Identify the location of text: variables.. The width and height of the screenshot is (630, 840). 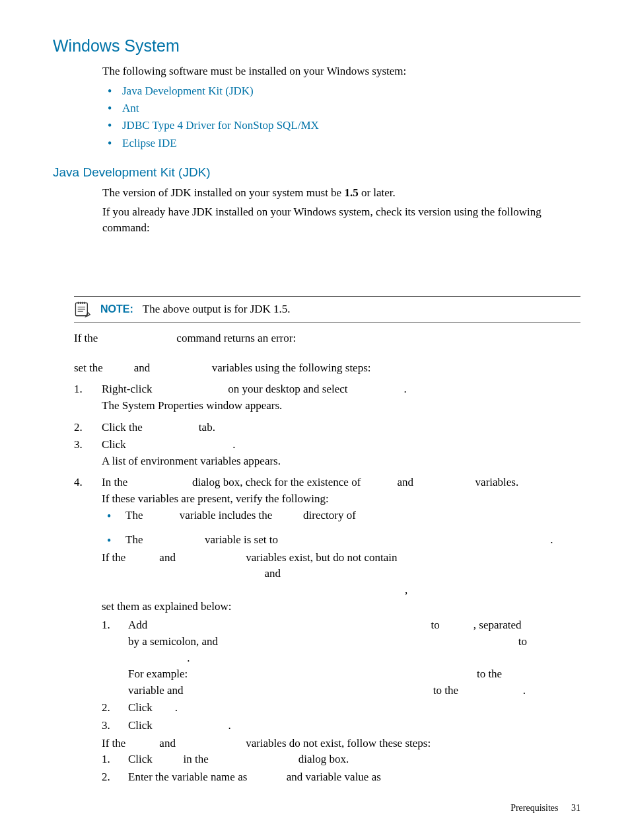
(495, 482).